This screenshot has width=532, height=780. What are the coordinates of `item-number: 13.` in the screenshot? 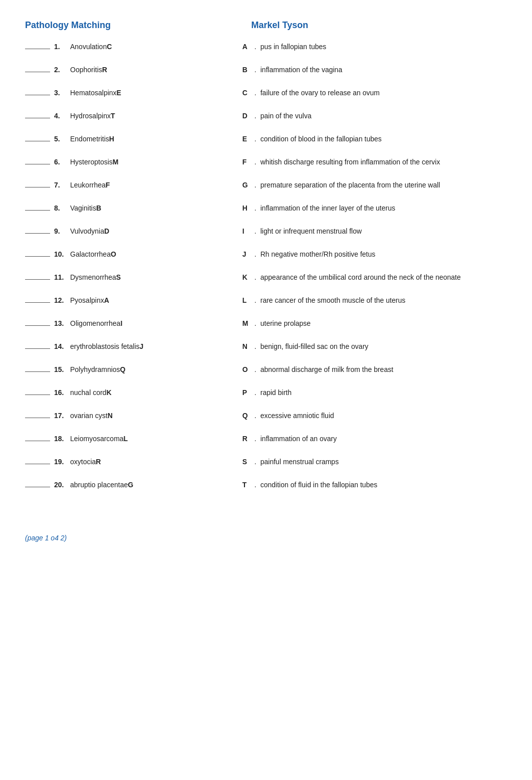 It's located at (61, 323).